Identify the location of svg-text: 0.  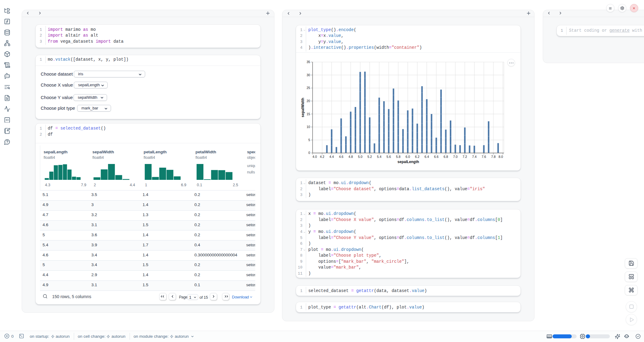
(309, 153).